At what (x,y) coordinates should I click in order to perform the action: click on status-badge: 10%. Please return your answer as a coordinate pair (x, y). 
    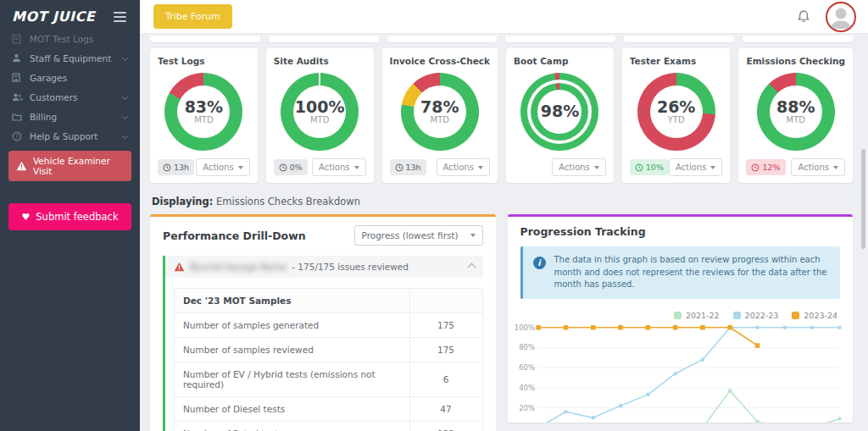
    Looking at the image, I should click on (649, 168).